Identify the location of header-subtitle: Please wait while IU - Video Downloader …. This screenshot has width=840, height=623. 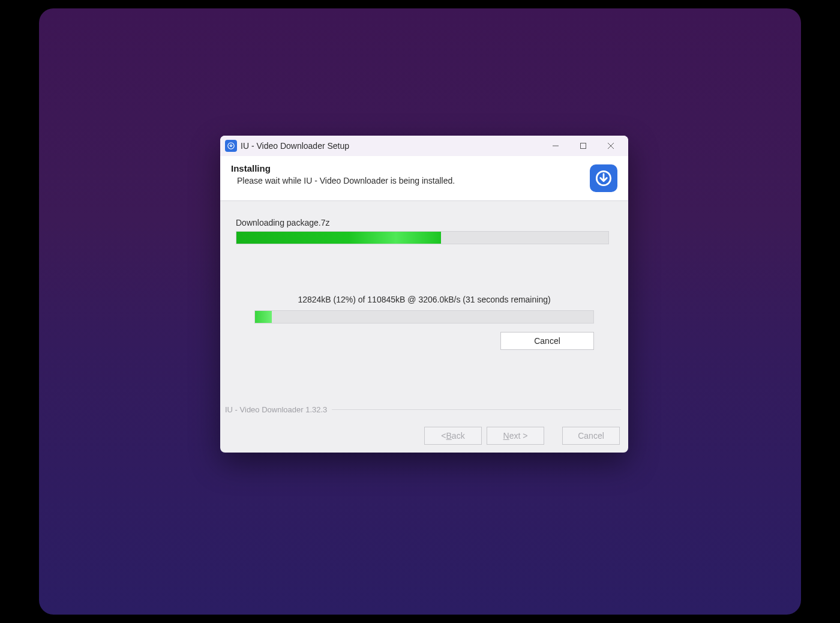
(411, 181).